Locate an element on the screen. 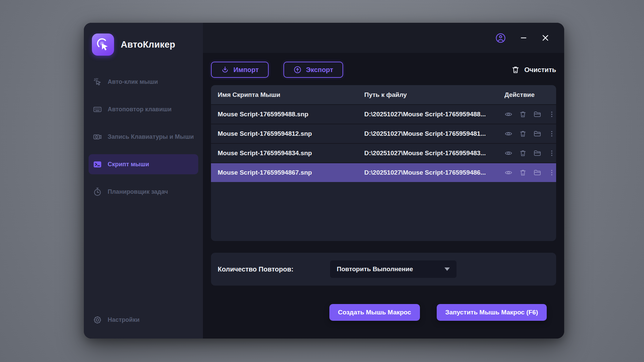  table-row: Mouse Script-1765959488.snpD:\20251027\M… is located at coordinates (384, 114).